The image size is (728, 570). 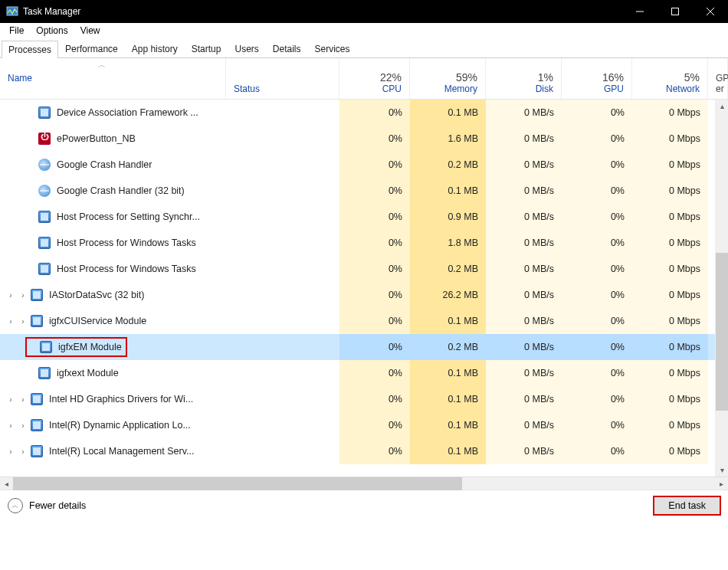 I want to click on tab-startup: Startup, so click(x=207, y=49).